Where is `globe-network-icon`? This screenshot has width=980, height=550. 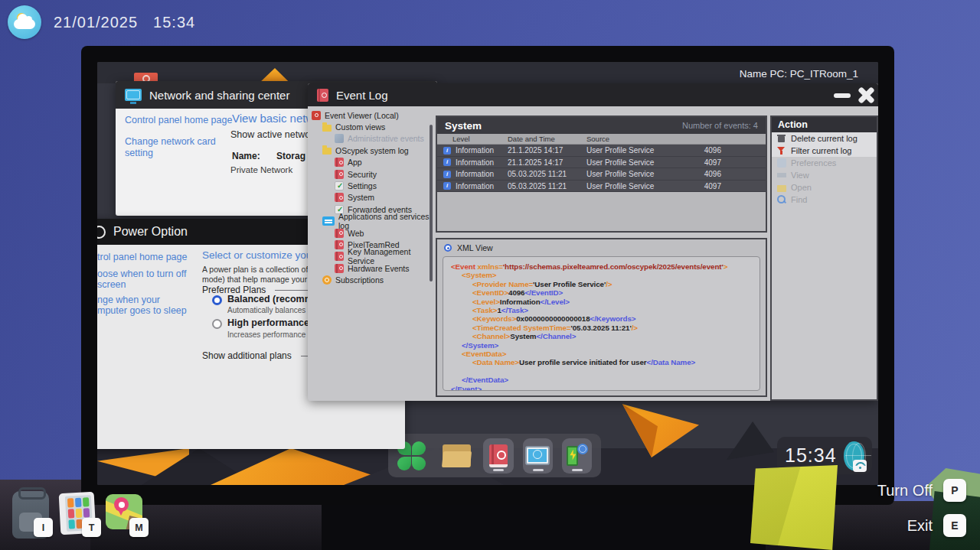 globe-network-icon is located at coordinates (854, 456).